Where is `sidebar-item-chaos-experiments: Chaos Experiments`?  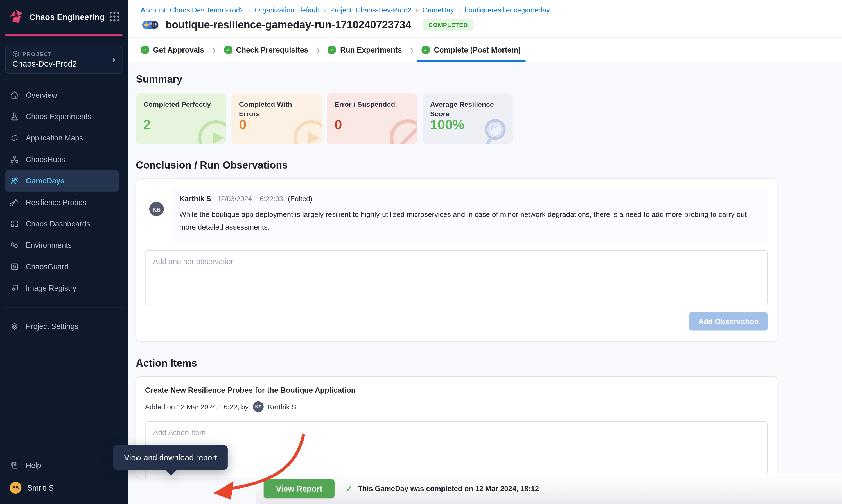 sidebar-item-chaos-experiments: Chaos Experiments is located at coordinates (64, 116).